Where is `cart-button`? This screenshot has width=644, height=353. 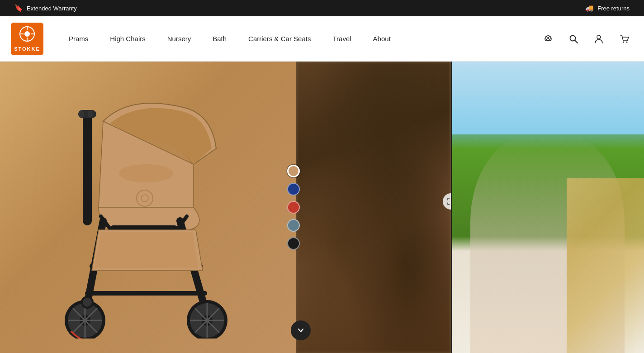 cart-button is located at coordinates (624, 39).